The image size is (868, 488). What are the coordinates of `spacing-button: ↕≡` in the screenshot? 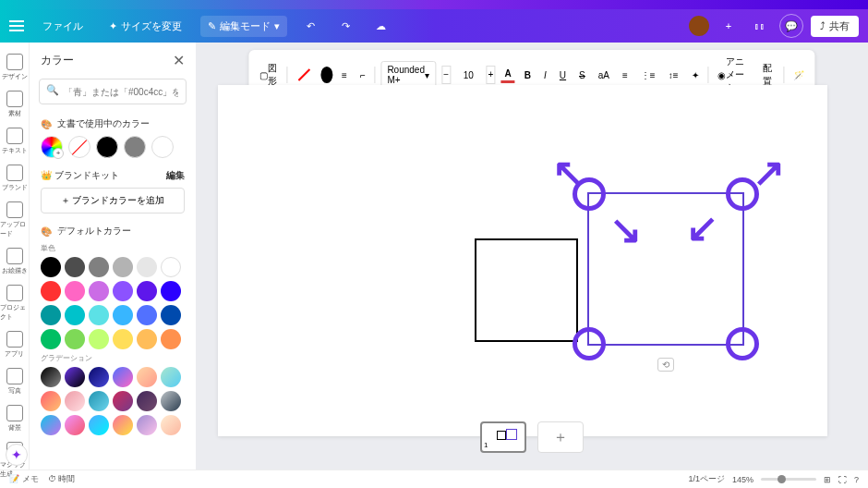 It's located at (674, 76).